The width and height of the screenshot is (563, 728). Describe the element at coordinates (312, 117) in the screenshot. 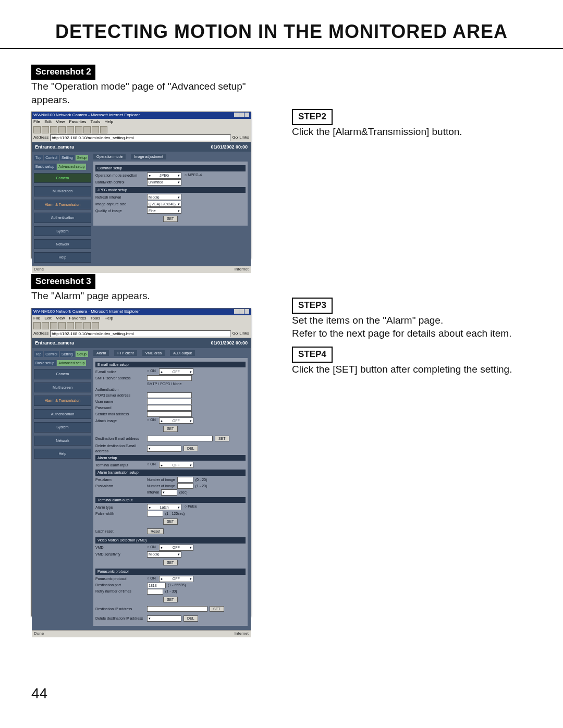

I see `step2-label: STEP2` at that location.